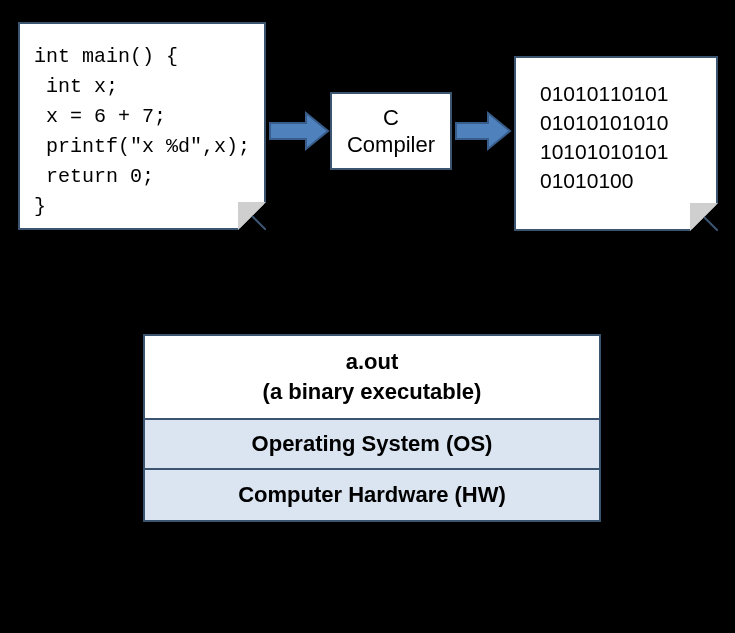 The width and height of the screenshot is (735, 633). What do you see at coordinates (372, 362) in the screenshot?
I see `layer-executable-title: a.out` at bounding box center [372, 362].